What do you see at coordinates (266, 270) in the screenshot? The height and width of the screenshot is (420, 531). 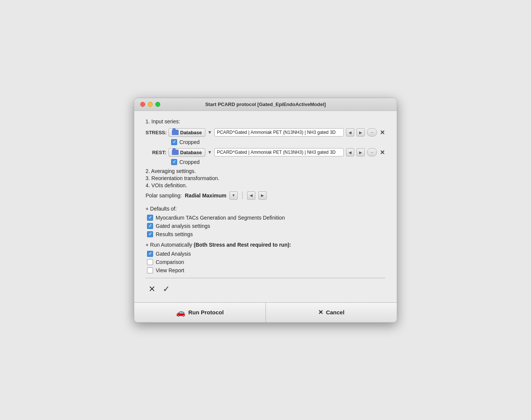 I see `run-auto-item-2: View Report` at bounding box center [266, 270].